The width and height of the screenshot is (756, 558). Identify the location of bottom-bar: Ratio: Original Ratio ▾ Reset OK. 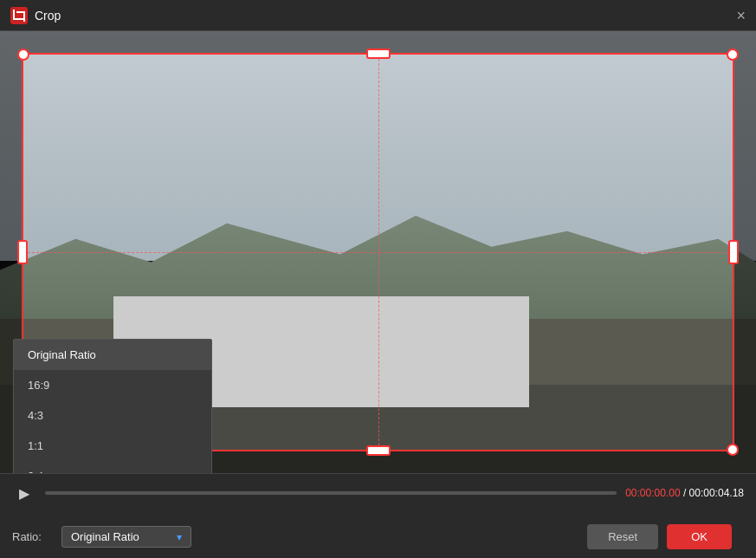
(378, 535).